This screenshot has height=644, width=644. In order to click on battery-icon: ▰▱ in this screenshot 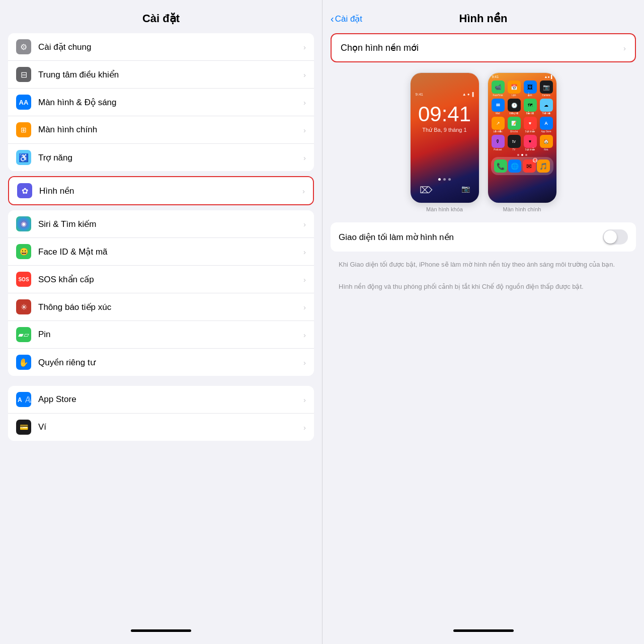, I will do `click(24, 335)`.